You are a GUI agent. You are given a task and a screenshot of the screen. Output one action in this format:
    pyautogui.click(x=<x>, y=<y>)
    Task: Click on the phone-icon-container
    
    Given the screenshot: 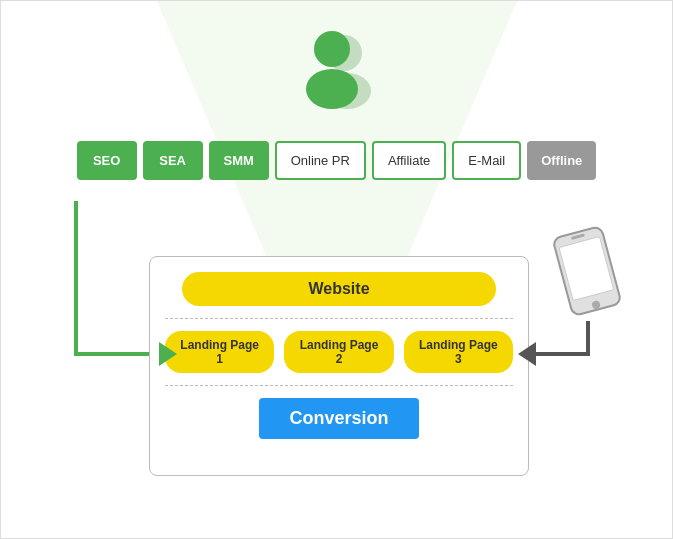 What is the action you would take?
    pyautogui.click(x=587, y=273)
    